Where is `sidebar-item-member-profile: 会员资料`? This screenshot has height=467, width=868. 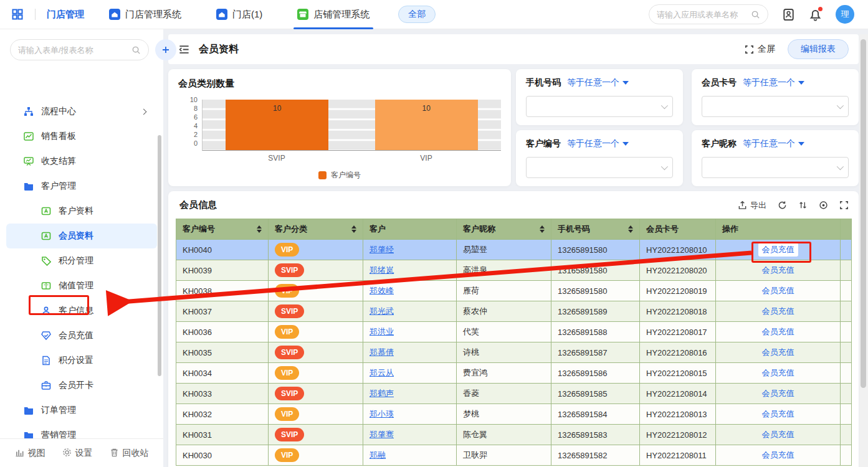
sidebar-item-member-profile: 会员资料 is located at coordinates (82, 236).